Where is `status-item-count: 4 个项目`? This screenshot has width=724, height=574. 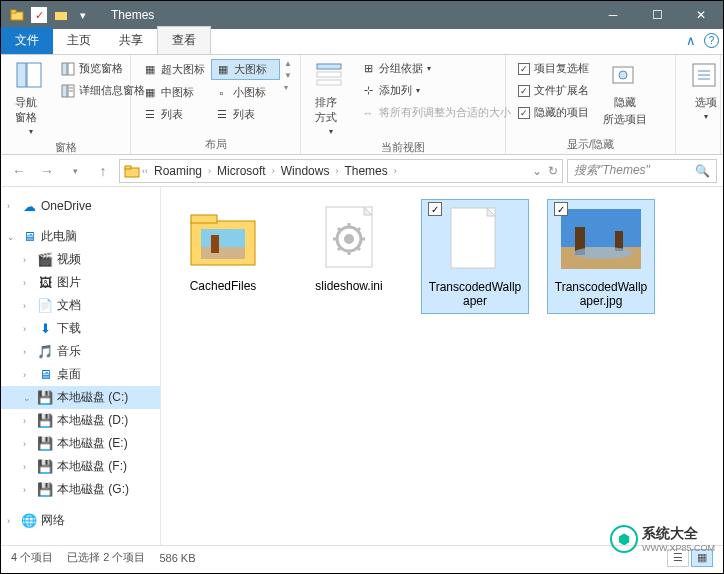
status-item-count: 4 个项目 is located at coordinates (32, 558).